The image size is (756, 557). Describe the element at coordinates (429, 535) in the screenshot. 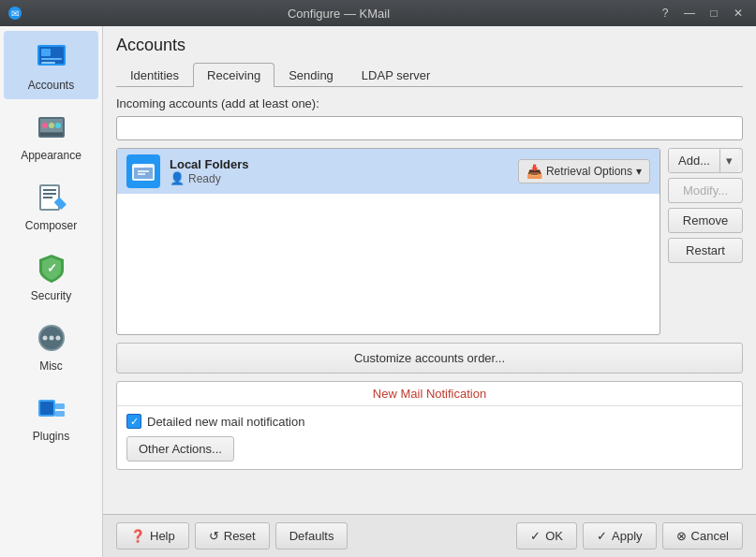

I see `bottom-bar: ❓ Help ↺ Reset Defaults ✓ OK ✓ App` at that location.